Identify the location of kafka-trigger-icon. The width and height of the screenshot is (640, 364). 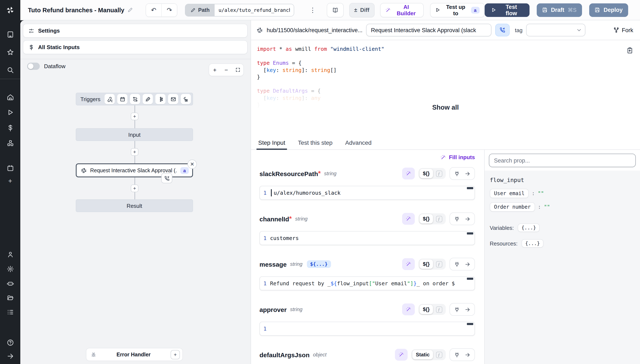
(160, 99).